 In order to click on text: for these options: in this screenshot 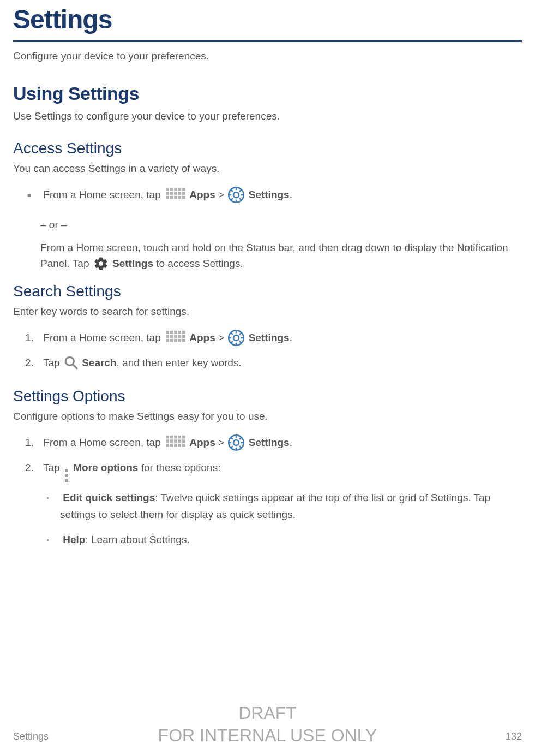, I will do `click(179, 467)`.